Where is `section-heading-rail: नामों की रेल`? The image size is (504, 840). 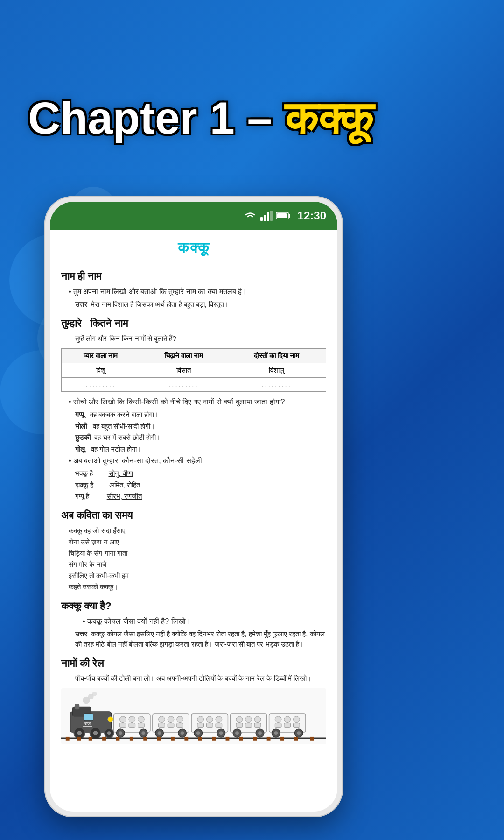 section-heading-rail: नामों की रेल is located at coordinates (194, 664).